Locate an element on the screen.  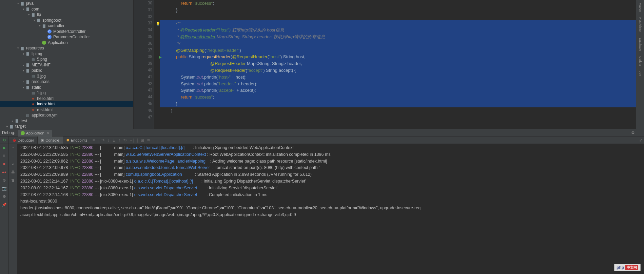
rail-maven: Maven is located at coordinates (640, 7).